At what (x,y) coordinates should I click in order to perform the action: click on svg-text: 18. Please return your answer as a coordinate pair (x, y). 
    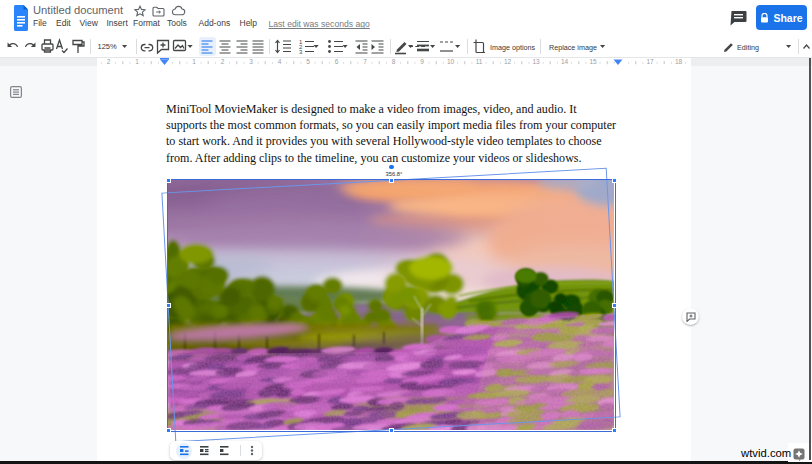
    Looking at the image, I should click on (679, 62).